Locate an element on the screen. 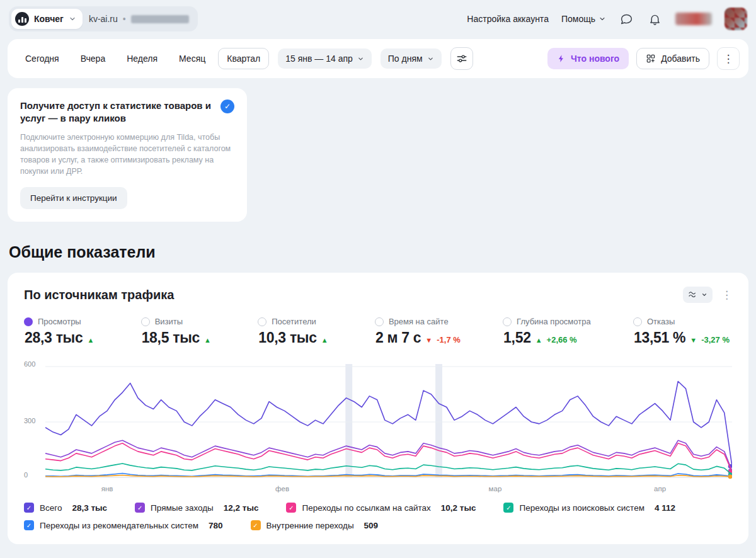  metrica-counter-logo-icon is located at coordinates (22, 19).